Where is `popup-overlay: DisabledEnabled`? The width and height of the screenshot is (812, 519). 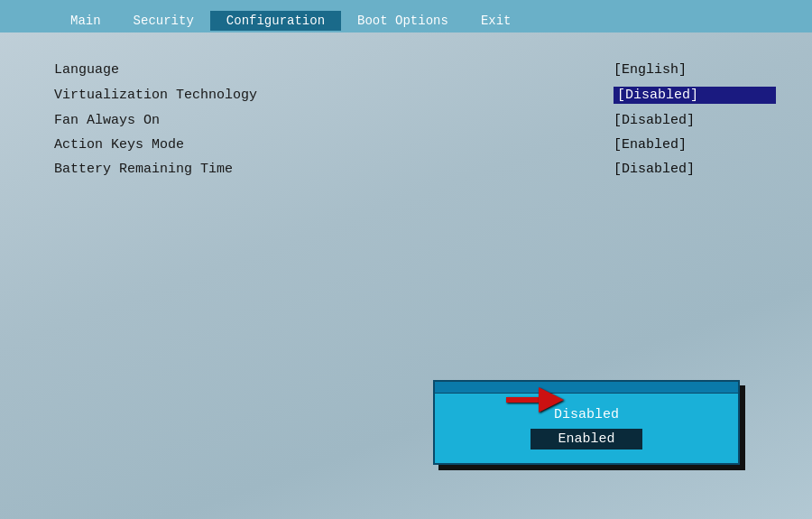
popup-overlay: DisabledEnabled is located at coordinates (586, 422).